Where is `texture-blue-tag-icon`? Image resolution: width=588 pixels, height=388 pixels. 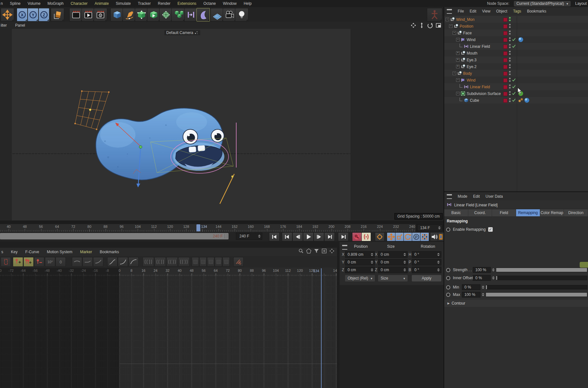 texture-blue-tag-icon is located at coordinates (521, 40).